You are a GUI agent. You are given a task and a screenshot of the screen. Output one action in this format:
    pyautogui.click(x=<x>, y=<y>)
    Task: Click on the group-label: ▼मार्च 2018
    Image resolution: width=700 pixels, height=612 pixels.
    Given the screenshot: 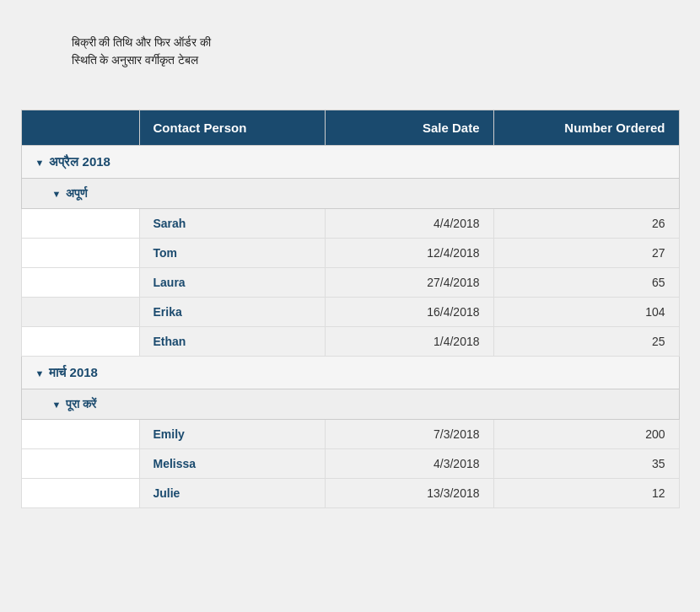 What is the action you would take?
    pyautogui.click(x=350, y=373)
    